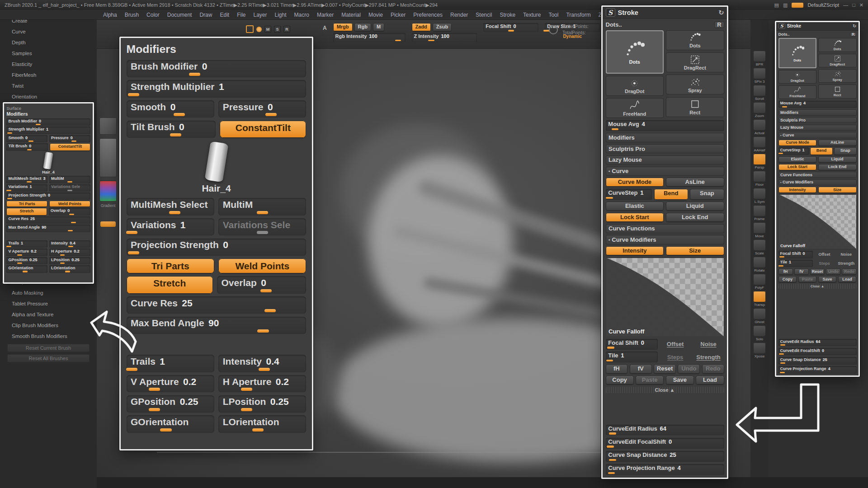 The height and width of the screenshot is (488, 868). Describe the element at coordinates (785, 5) in the screenshot. I see `titlebar-columns-icon: ▥` at that location.